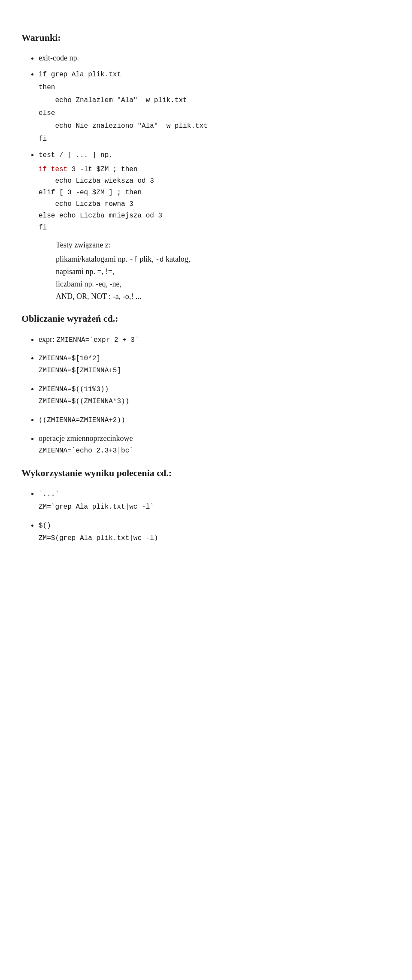 This screenshot has width=412, height=980. What do you see at coordinates (215, 395) in the screenshot?
I see `double-paren-code: ZMIENNA=$((11%3)) ZMIENNA=$((ZMIENNA*3))` at bounding box center [215, 395].